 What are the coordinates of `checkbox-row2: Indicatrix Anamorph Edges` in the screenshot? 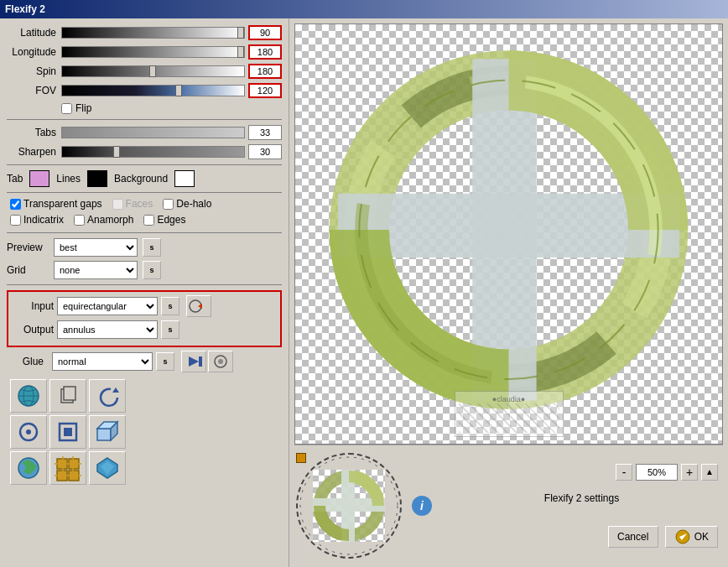 It's located at (146, 220).